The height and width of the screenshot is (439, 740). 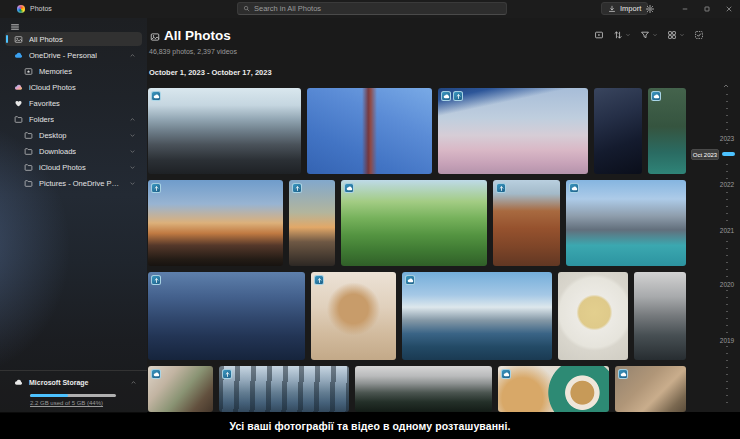 What do you see at coordinates (707, 9) in the screenshot?
I see `maximize-button` at bounding box center [707, 9].